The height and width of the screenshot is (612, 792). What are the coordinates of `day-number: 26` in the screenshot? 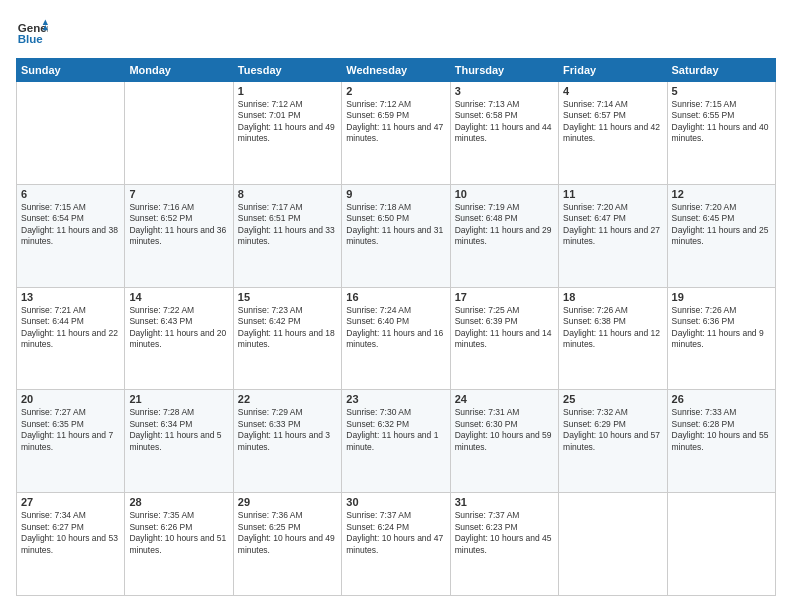 It's located at (722, 399).